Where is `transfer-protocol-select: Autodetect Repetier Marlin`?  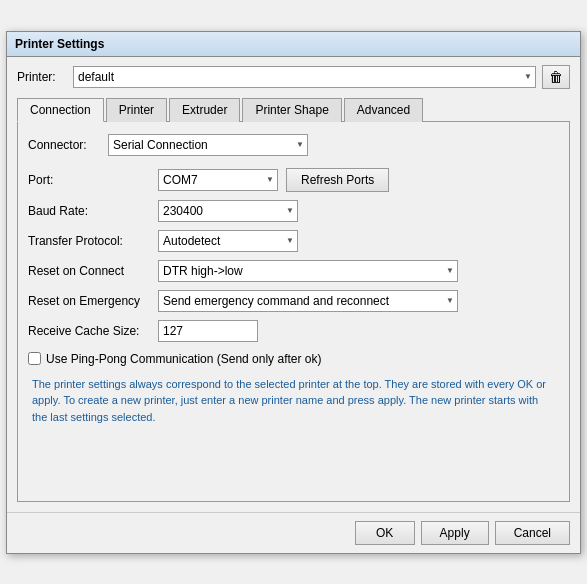 transfer-protocol-select: Autodetect Repetier Marlin is located at coordinates (228, 241).